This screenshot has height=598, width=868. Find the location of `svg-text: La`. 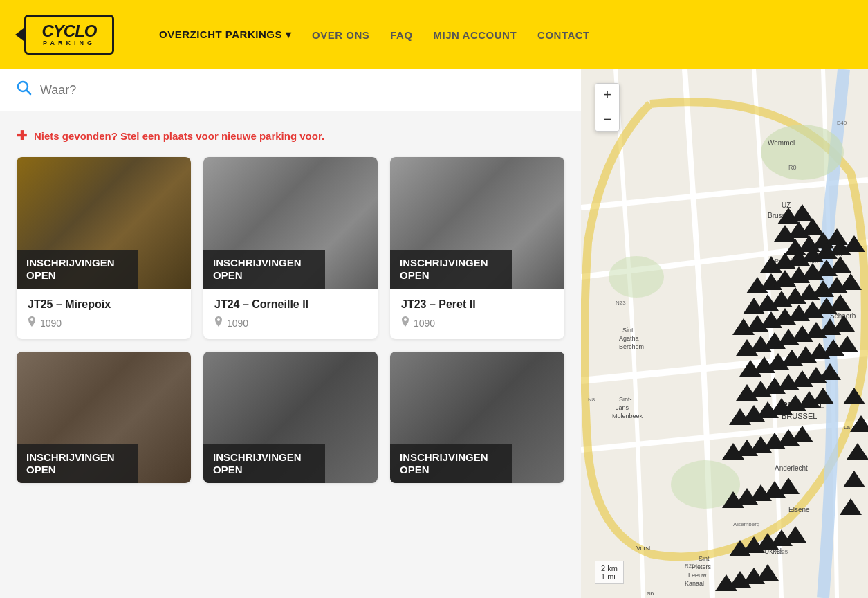

svg-text: La is located at coordinates (847, 428).